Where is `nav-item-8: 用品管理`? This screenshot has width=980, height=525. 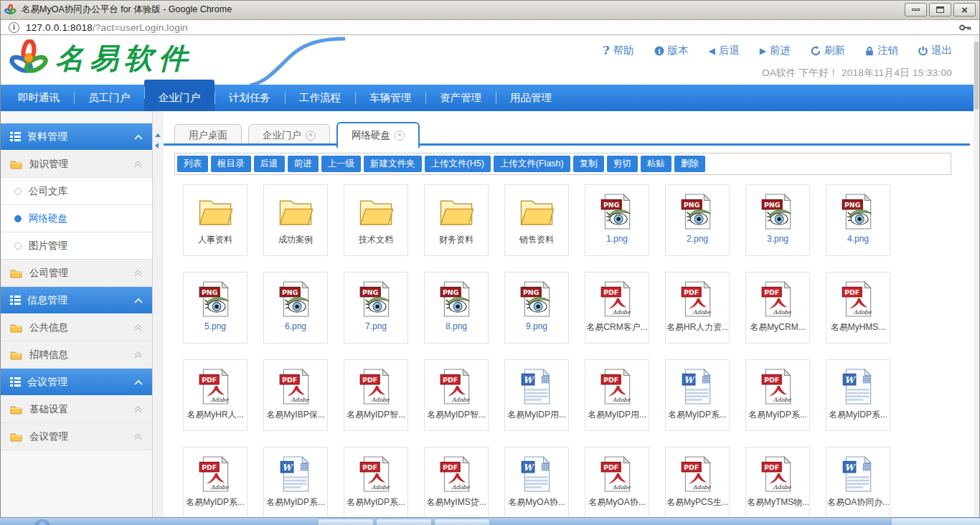
nav-item-8: 用品管理 is located at coordinates (531, 98).